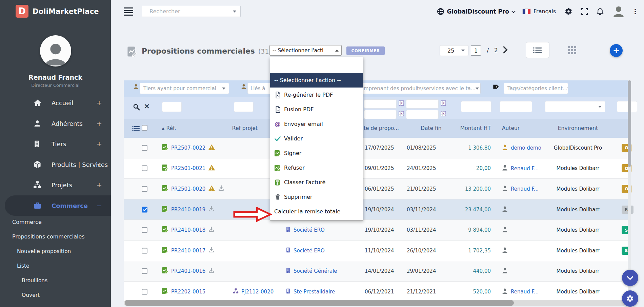 The width and height of the screenshot is (644, 307). What do you see at coordinates (422, 115) in the screenshot?
I see `search-datefin-to-input` at bounding box center [422, 115].